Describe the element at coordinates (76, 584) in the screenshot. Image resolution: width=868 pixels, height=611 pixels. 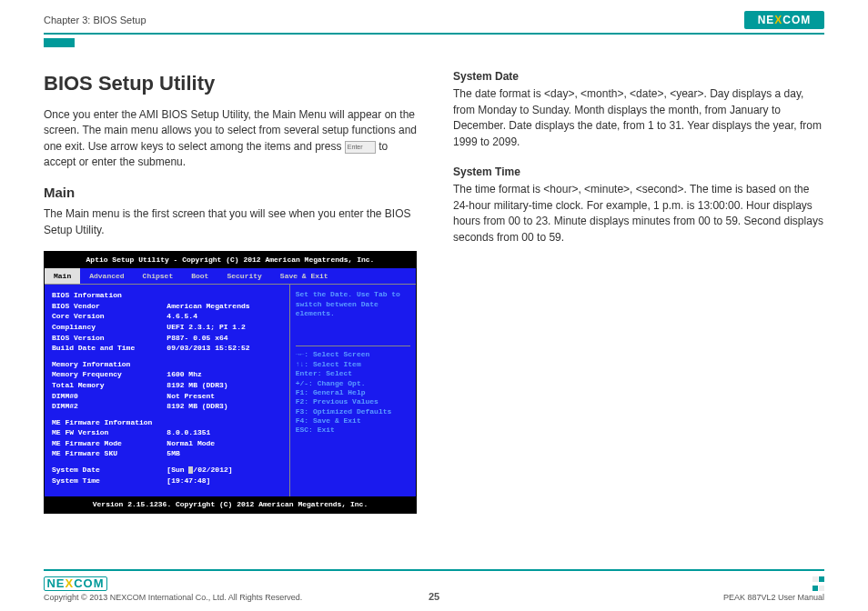
I see `logo-bottom: NEXCOM` at that location.